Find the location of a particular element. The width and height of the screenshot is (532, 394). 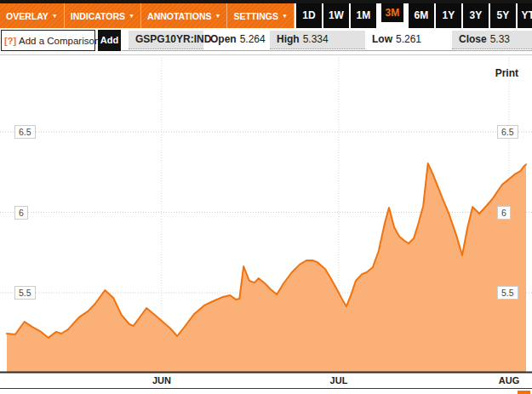

range-ytd: YTD is located at coordinates (524, 15).